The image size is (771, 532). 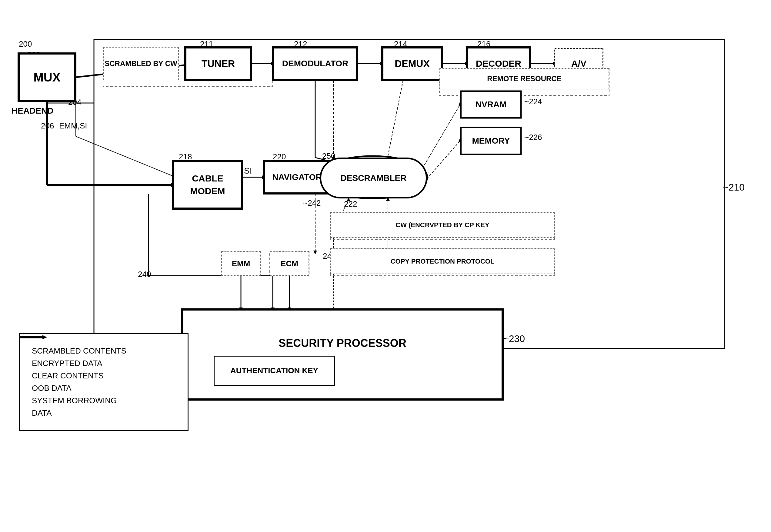 I want to click on mux-box: MUX, so click(x=47, y=77).